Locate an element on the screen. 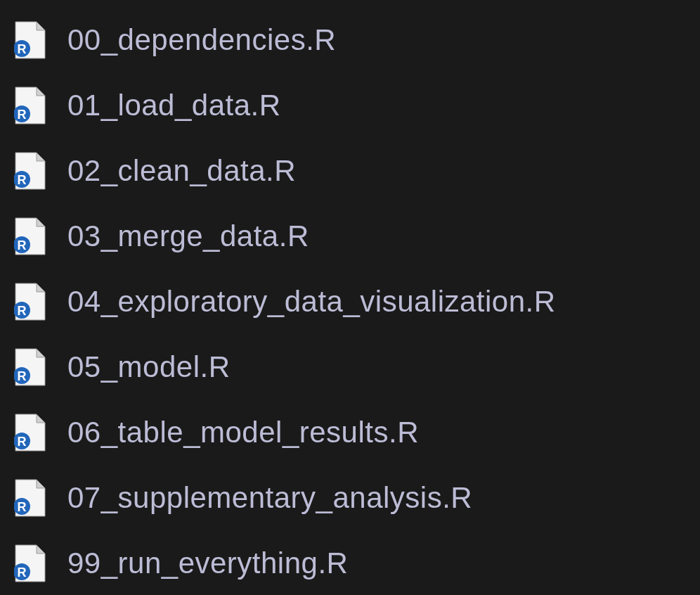  file-item: R 02_clean_data.R is located at coordinates (350, 170).